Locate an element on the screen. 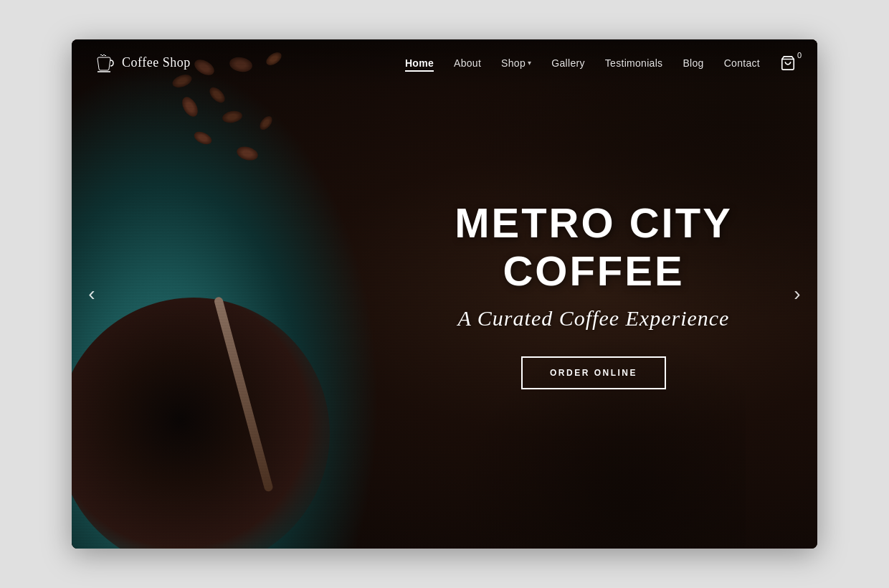  order-online-button: ORDER ONLINE is located at coordinates (594, 373).